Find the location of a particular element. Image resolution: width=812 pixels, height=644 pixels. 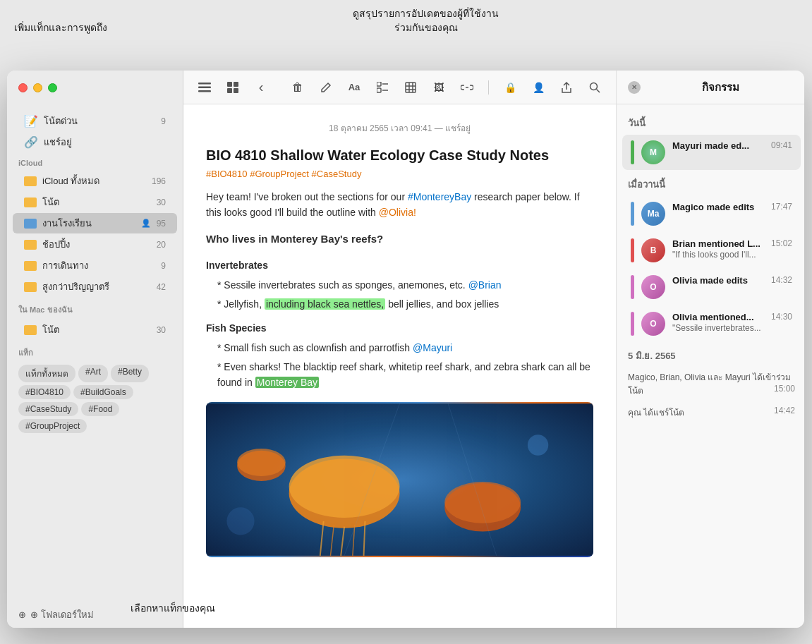

note-image-jellyfish is located at coordinates (399, 480).